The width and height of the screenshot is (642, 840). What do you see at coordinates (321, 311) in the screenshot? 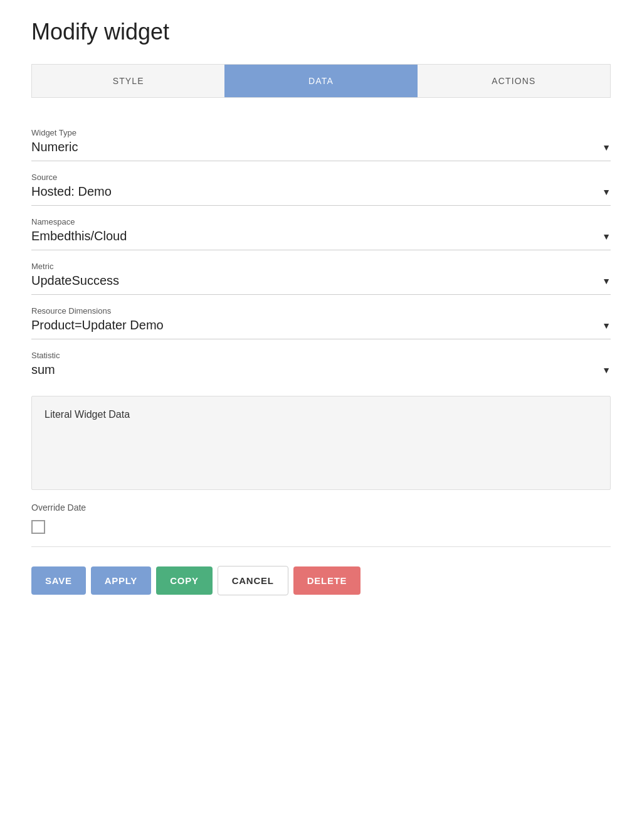
I see `resource-dimensions-label: Resource Dimensions` at bounding box center [321, 311].